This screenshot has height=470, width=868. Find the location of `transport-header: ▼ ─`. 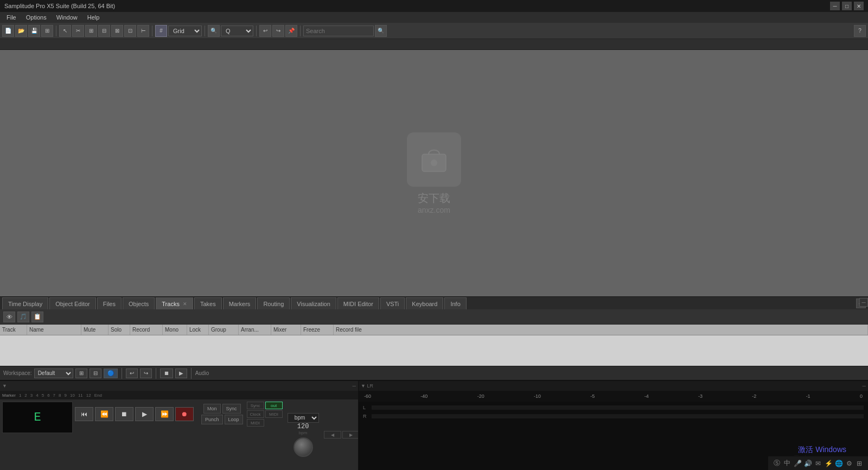

transport-header: ▼ ─ is located at coordinates (179, 386).